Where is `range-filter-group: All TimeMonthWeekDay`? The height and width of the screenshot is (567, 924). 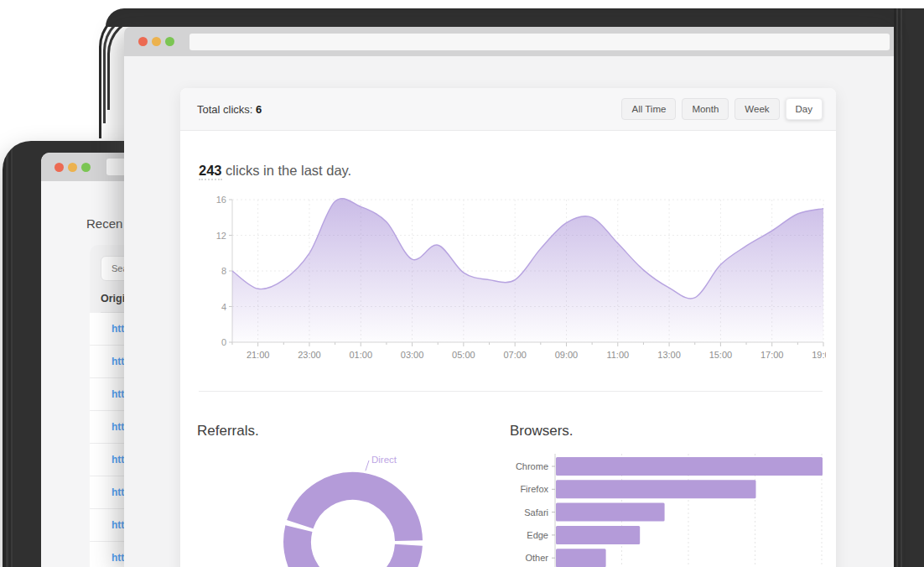 range-filter-group: All TimeMonthWeekDay is located at coordinates (722, 109).